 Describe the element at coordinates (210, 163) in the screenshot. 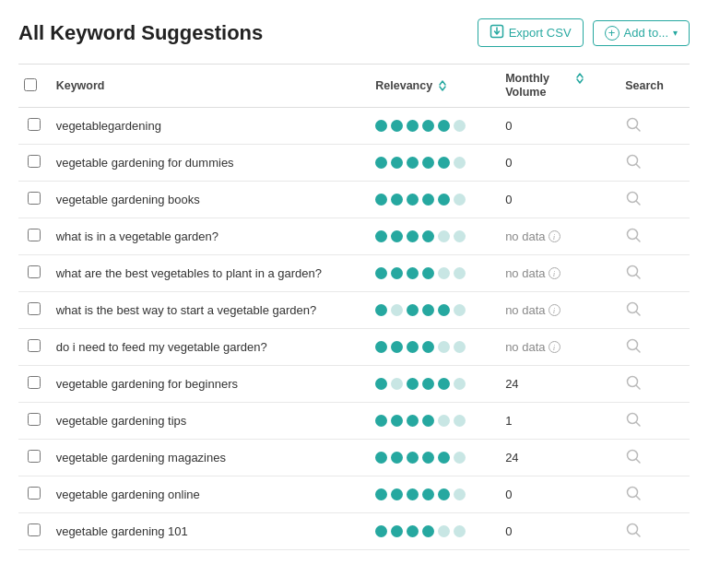

I see `keyword-cell: vegetable gardening for dummies` at that location.